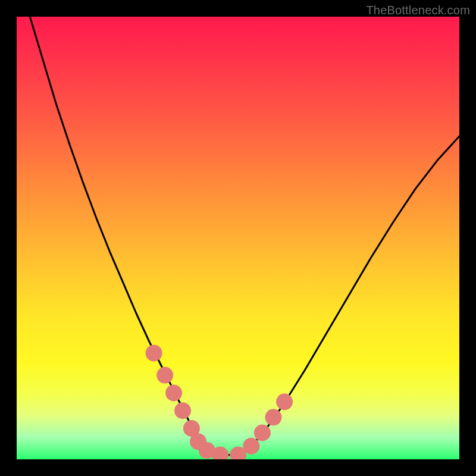 The image size is (476, 476). What do you see at coordinates (220, 402) in the screenshot?
I see `marker-group` at bounding box center [220, 402].